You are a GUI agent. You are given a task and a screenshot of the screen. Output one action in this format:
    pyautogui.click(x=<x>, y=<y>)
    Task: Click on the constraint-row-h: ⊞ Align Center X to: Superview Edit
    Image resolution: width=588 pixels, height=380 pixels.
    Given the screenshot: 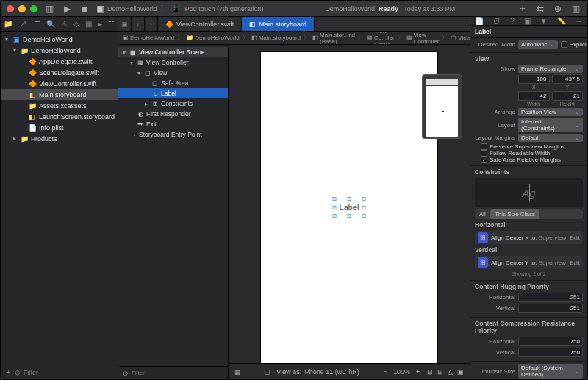 What is the action you would take?
    pyautogui.click(x=529, y=237)
    